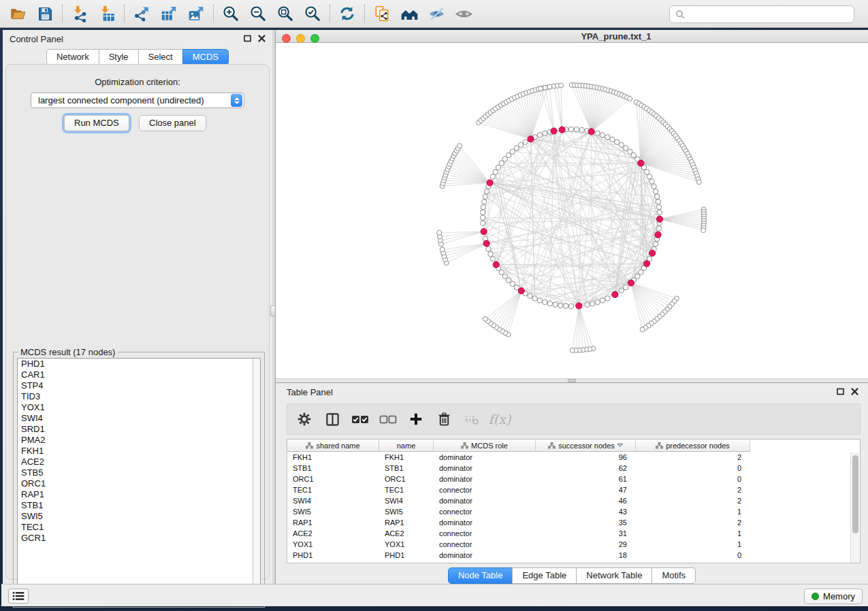 This screenshot has height=611, width=868. I want to click on home-views-button, so click(409, 14).